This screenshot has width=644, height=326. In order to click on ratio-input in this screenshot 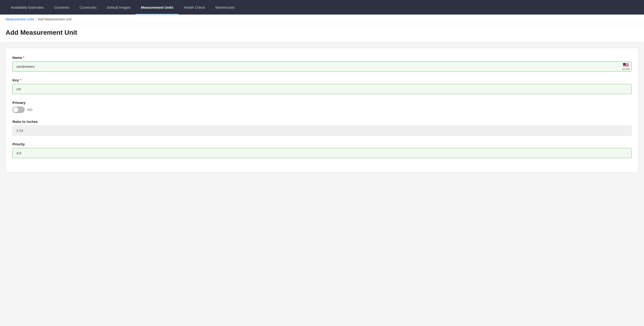, I will do `click(322, 130)`.